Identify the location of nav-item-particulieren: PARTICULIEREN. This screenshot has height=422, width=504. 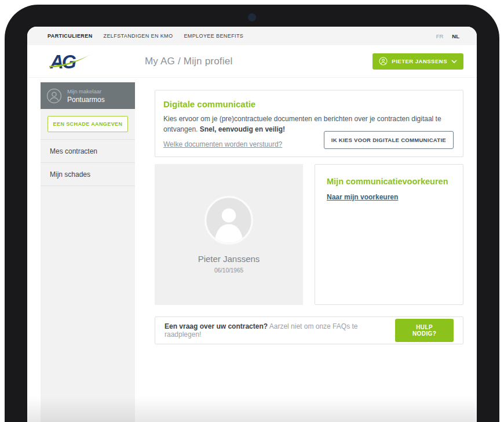
(70, 36).